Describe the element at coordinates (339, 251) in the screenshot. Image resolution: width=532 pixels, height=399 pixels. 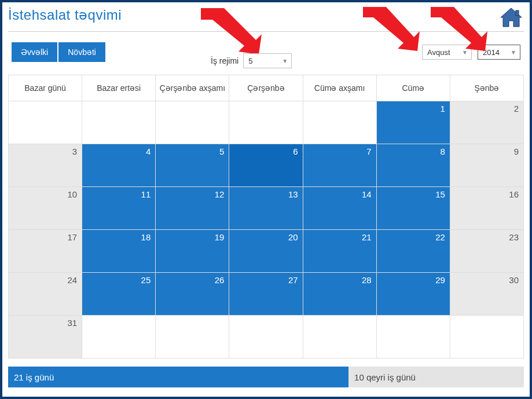
I see `calendar-cell: 21` at that location.